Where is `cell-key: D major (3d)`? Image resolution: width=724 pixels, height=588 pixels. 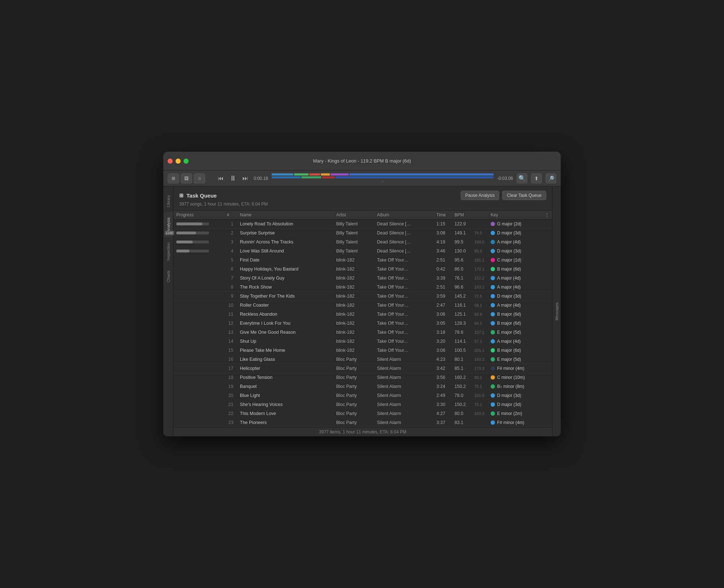 cell-key: D major (3d) is located at coordinates (515, 233).